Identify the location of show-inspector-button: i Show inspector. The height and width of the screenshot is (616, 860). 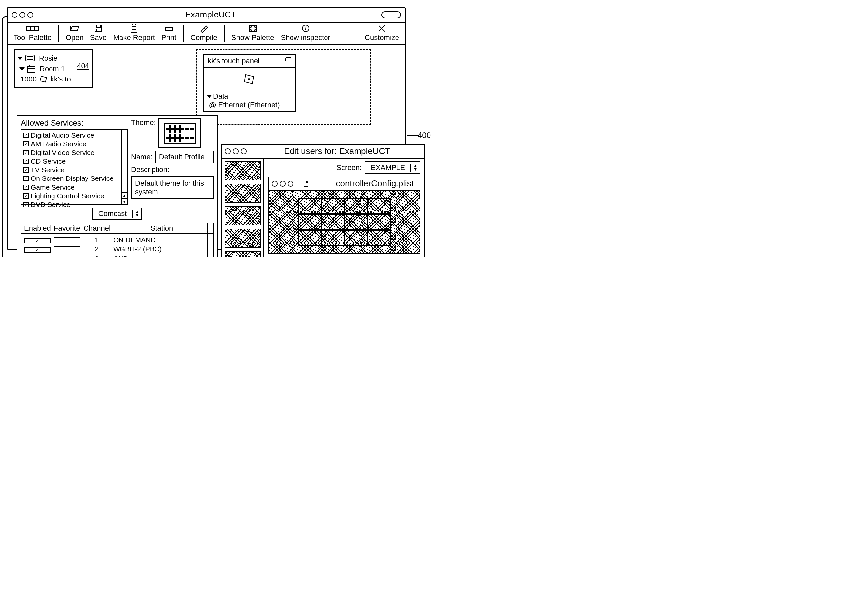
(306, 33).